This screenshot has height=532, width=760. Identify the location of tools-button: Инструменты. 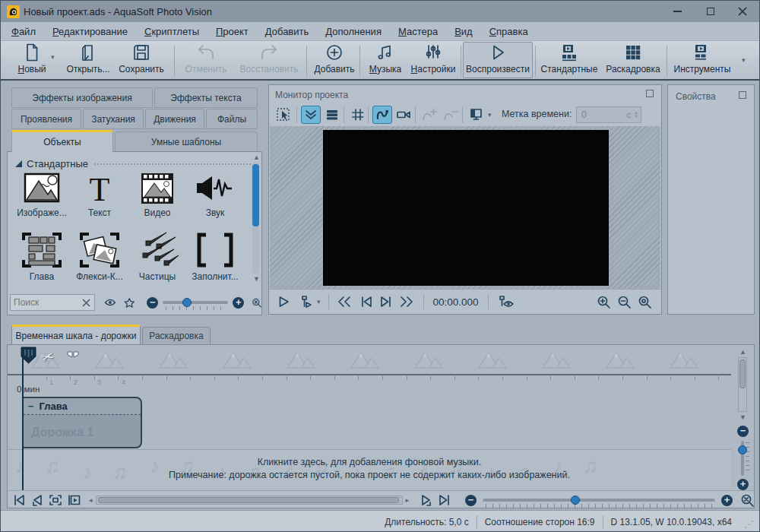
(702, 60).